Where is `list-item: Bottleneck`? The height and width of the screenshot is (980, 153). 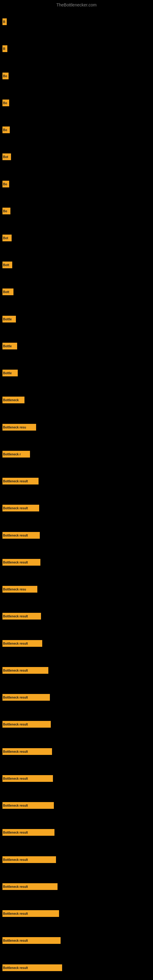 list-item: Bottleneck is located at coordinates (13, 400).